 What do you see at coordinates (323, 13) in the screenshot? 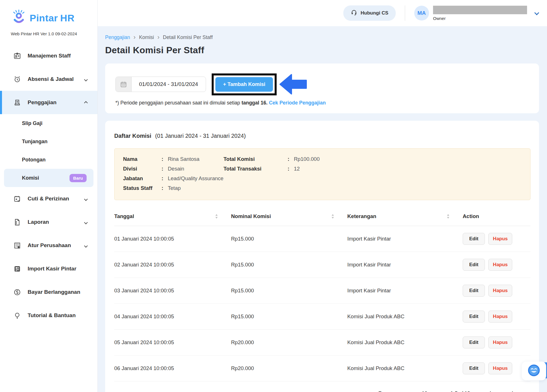
I see `topbar: Hubungi CS MA Owner` at bounding box center [323, 13].